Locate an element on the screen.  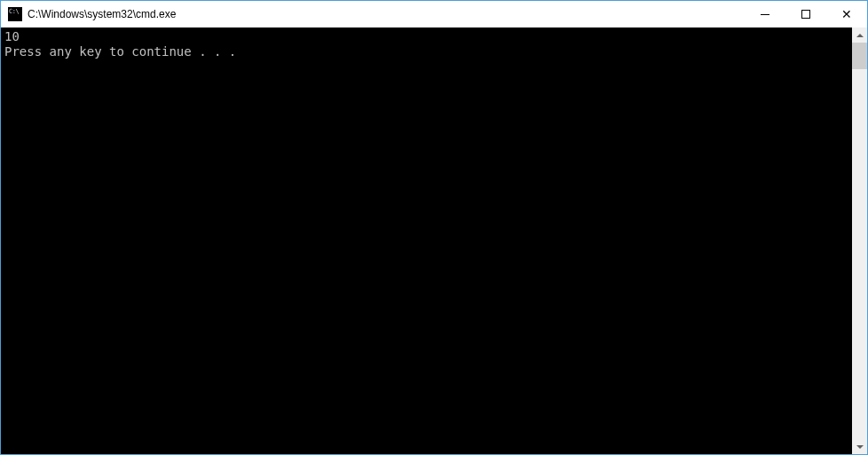
maximize-button is located at coordinates (806, 14).